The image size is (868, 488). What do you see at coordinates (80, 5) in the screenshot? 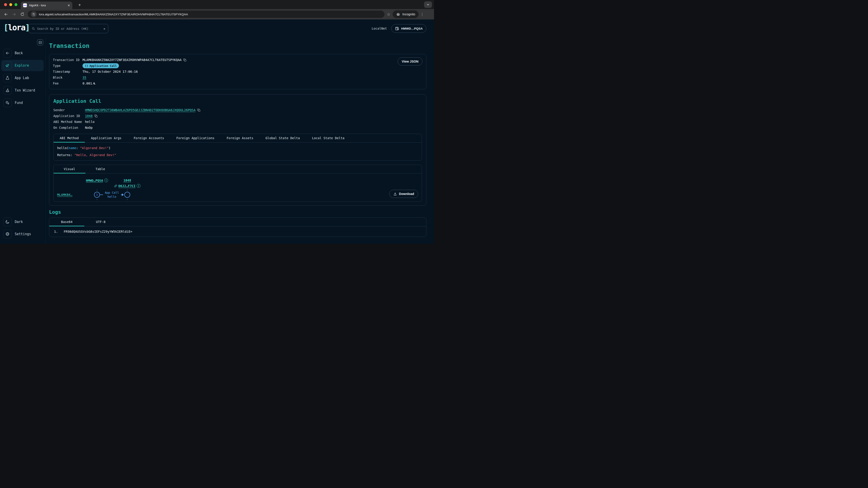
I see `new-tab-button: +` at bounding box center [80, 5].